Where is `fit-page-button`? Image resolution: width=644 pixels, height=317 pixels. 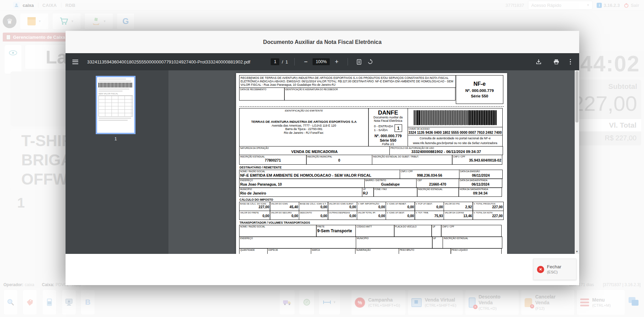
fit-page-button is located at coordinates (359, 62).